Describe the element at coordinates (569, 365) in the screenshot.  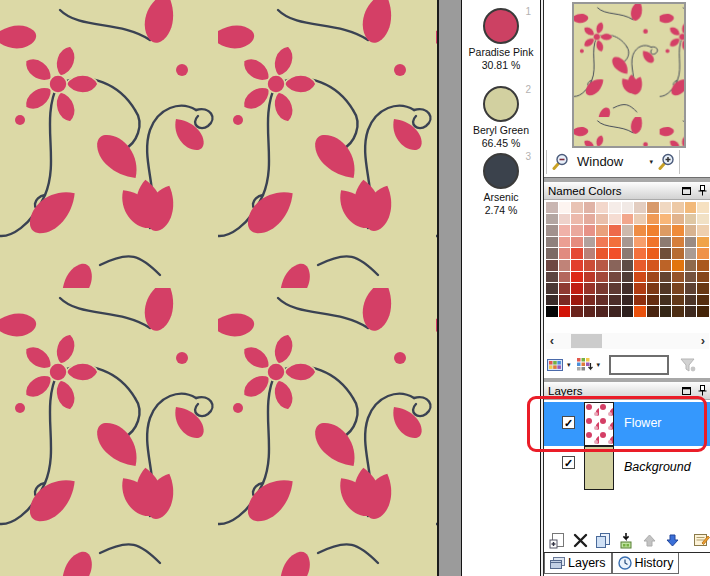
I see `chevron-down-icon: ▾` at that location.